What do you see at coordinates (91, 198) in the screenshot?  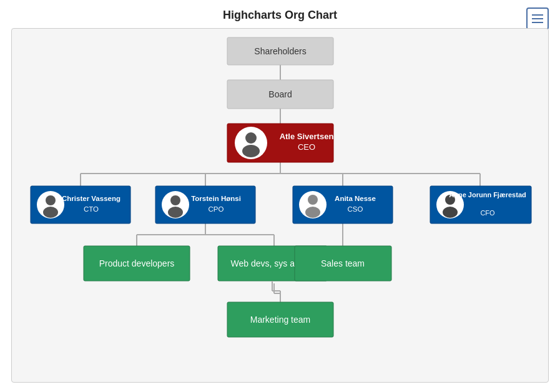 I see `svg-text: Christer Vasseng` at bounding box center [91, 198].